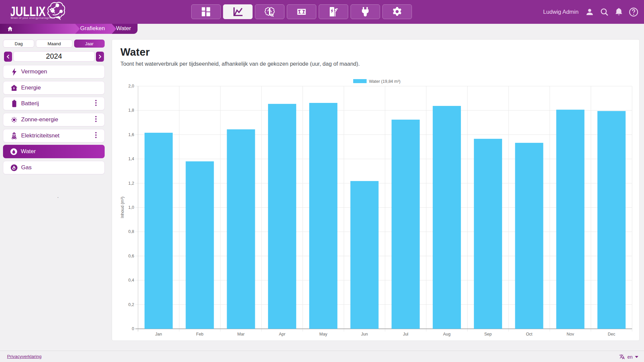 The width and height of the screenshot is (644, 362). Describe the element at coordinates (131, 232) in the screenshot. I see `svg-text: 0,8` at that location.